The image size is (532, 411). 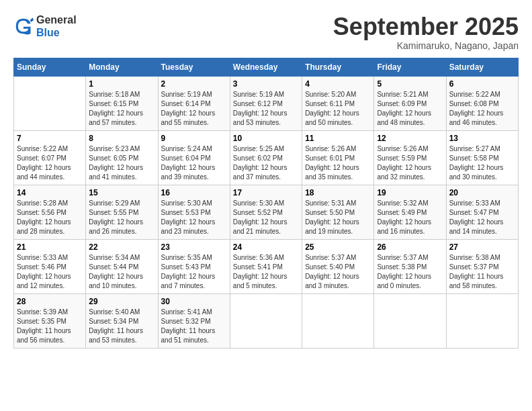 What do you see at coordinates (194, 84) in the screenshot?
I see `day-number: 2` at bounding box center [194, 84].